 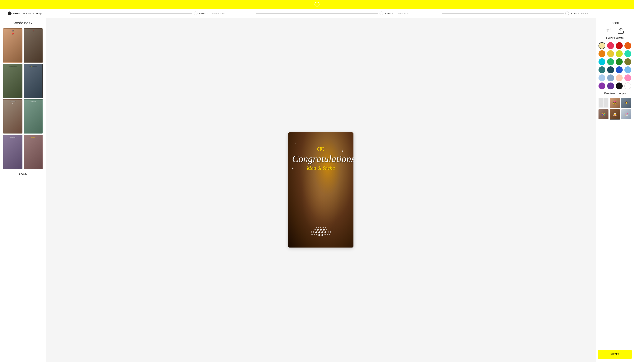 What do you see at coordinates (23, 99) in the screenshot?
I see `template-grid: 👫 ❤️ 💑 Congratulations ✦ ✦ ✦` at bounding box center [23, 99].